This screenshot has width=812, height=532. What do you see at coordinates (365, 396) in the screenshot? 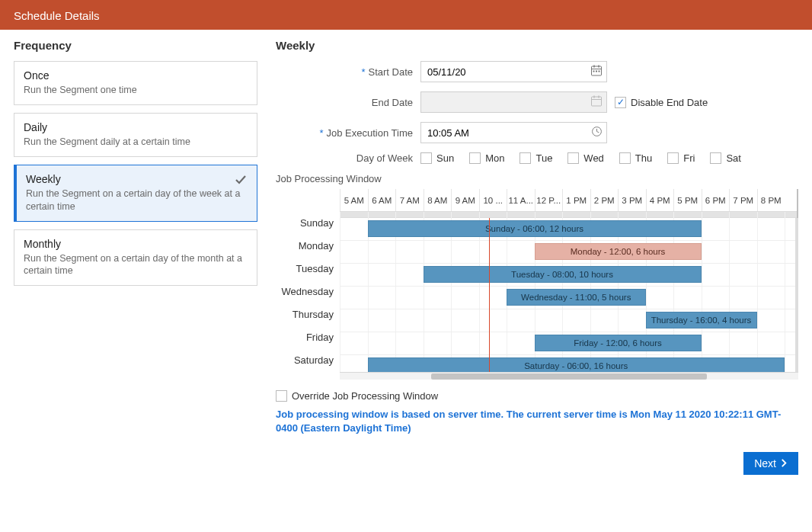
I see `override-jpw-label: Override Job Processing Window` at bounding box center [365, 396].